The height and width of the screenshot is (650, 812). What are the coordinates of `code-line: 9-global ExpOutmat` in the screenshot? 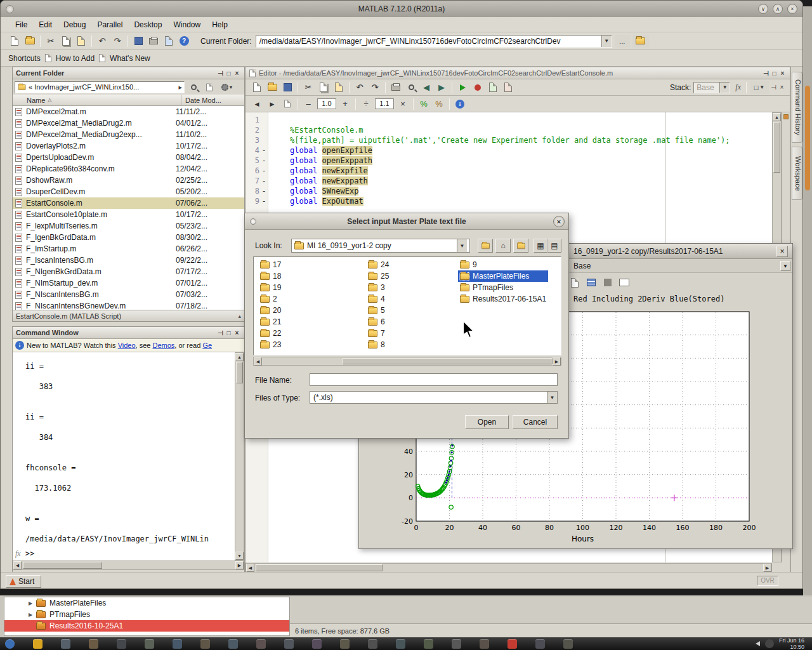 It's located at (509, 201).